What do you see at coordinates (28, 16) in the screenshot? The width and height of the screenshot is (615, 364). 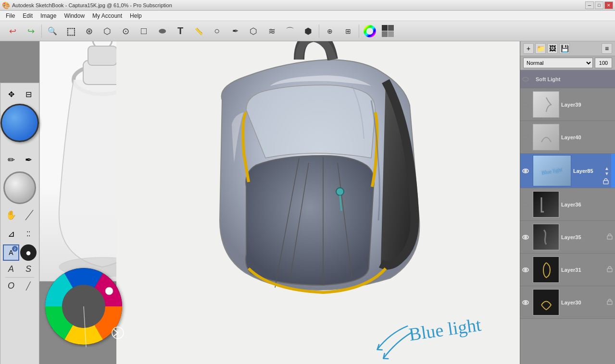 I see `menu-edit: Edit` at bounding box center [28, 16].